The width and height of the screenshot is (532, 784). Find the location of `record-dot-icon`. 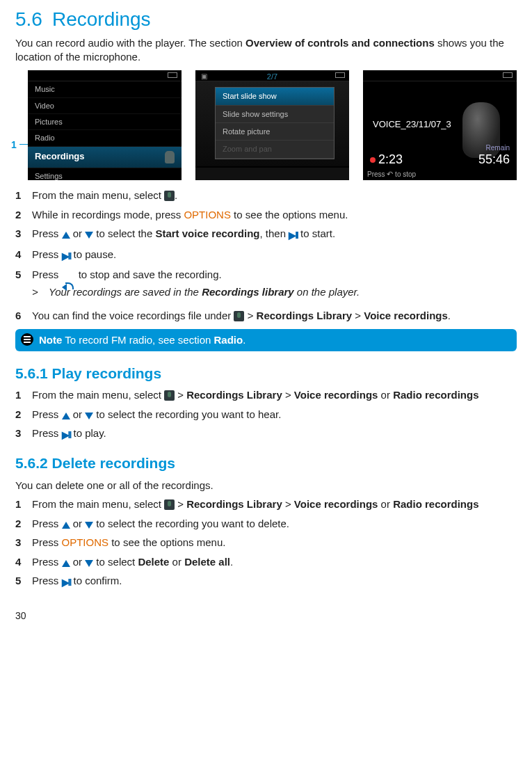

record-dot-icon is located at coordinates (373, 160).